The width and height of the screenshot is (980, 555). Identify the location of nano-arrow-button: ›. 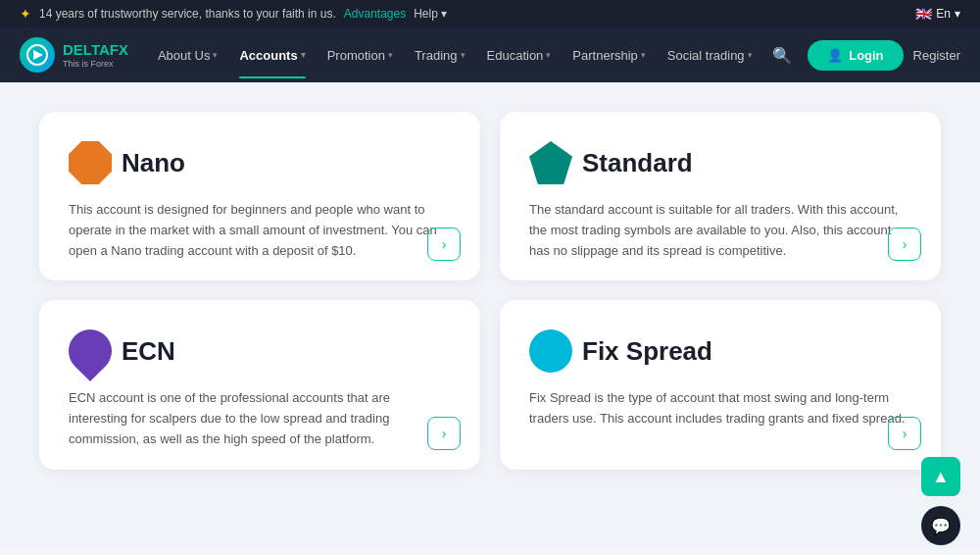
(444, 244).